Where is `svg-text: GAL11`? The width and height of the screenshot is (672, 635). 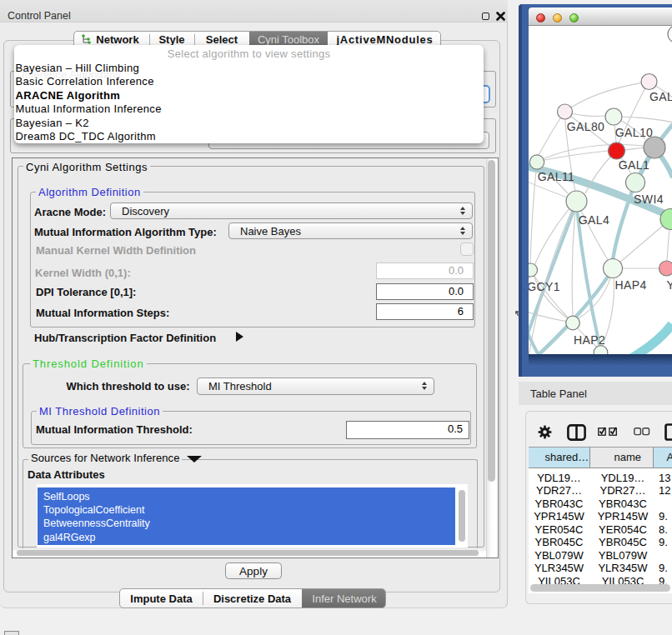
svg-text: GAL11 is located at coordinates (557, 177).